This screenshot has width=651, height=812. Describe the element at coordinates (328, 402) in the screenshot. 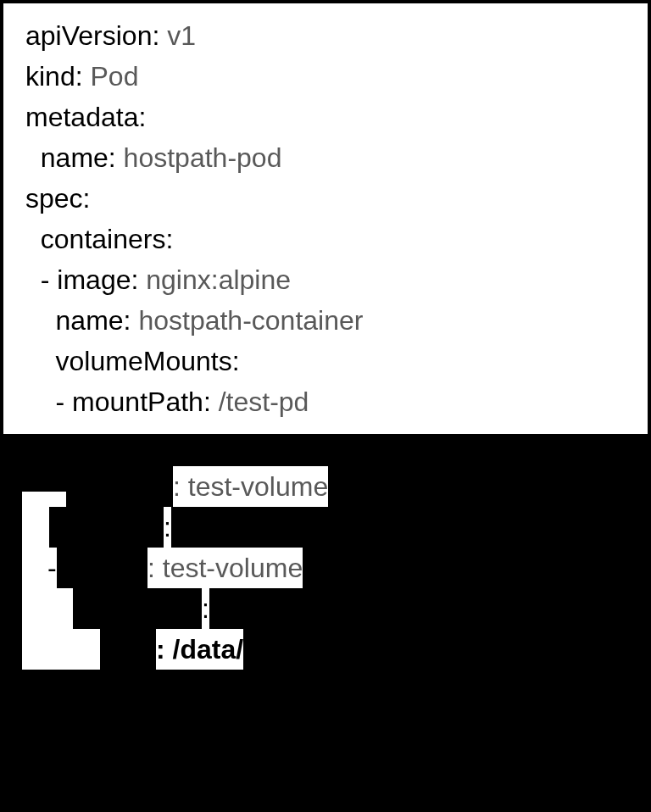

I see `code-line: - mountPath: /test-pd` at that location.